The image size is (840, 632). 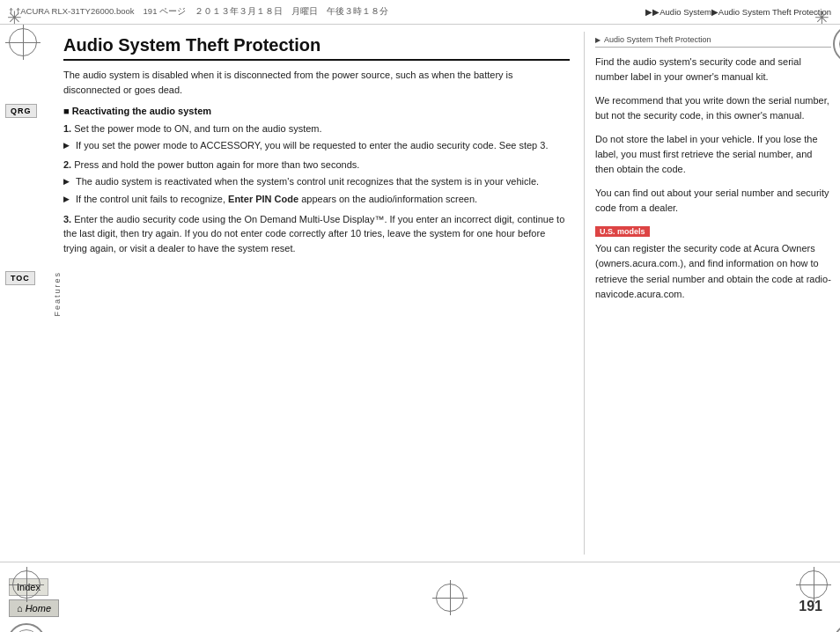 I want to click on bottom-center, so click(x=450, y=598).